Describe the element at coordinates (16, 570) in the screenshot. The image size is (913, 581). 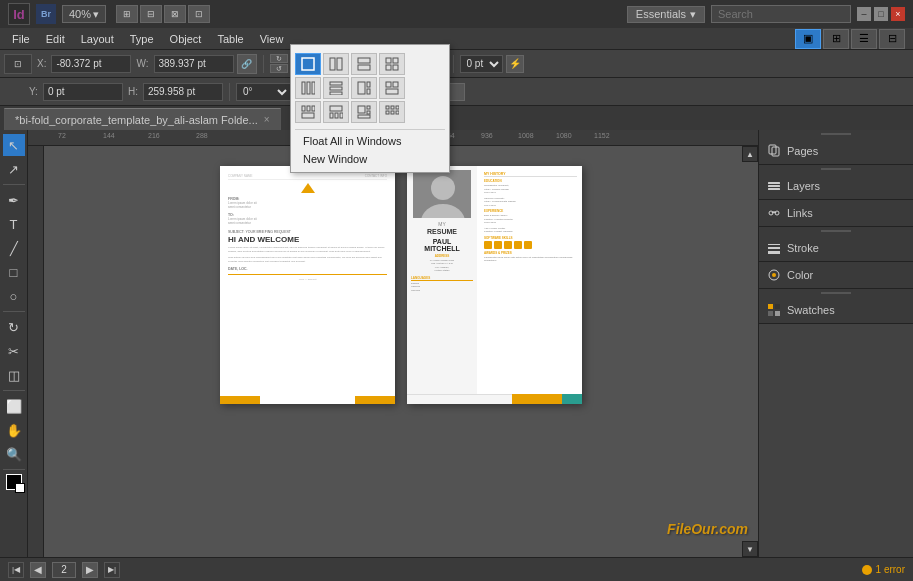
I see `page-first-button: |◀` at that location.